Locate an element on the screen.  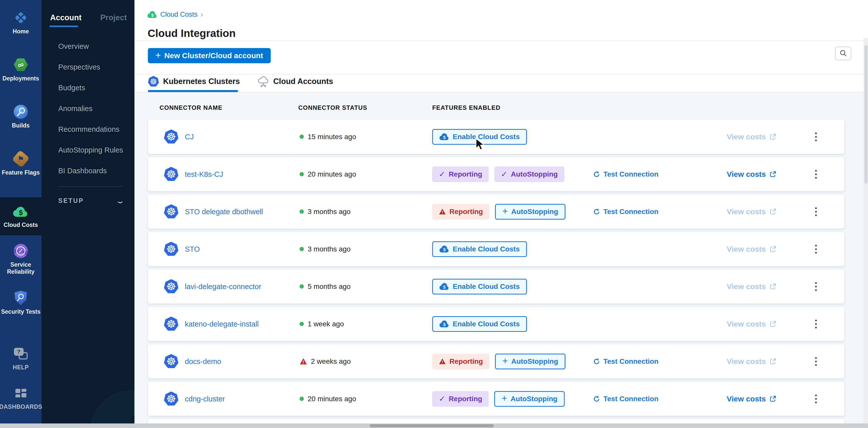
connector-name-link: STO delegate dbothwell is located at coordinates (224, 211).